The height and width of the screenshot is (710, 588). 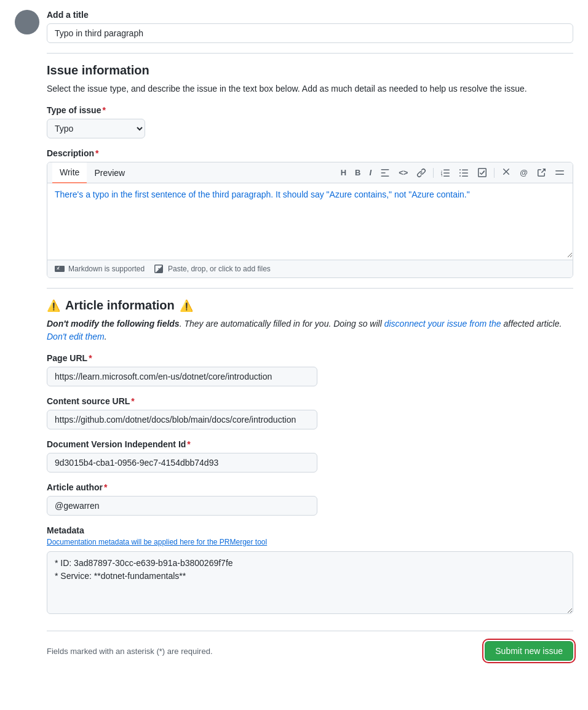 What do you see at coordinates (186, 306) in the screenshot?
I see `warning-right: ⚠️` at bounding box center [186, 306].